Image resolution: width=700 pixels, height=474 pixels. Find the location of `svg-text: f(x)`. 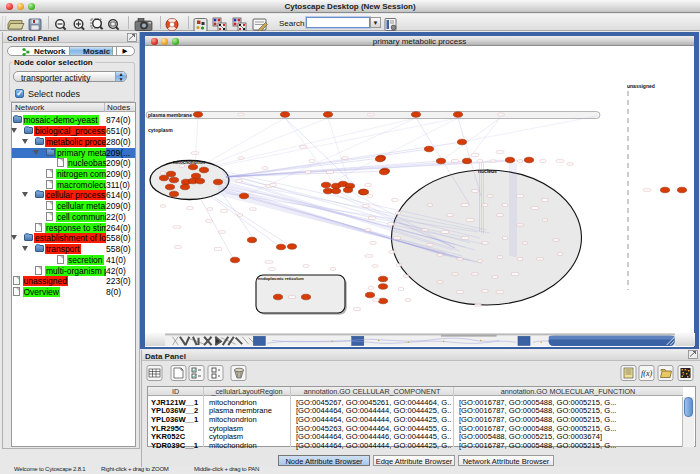

svg-text: f(x) is located at coordinates (646, 374).